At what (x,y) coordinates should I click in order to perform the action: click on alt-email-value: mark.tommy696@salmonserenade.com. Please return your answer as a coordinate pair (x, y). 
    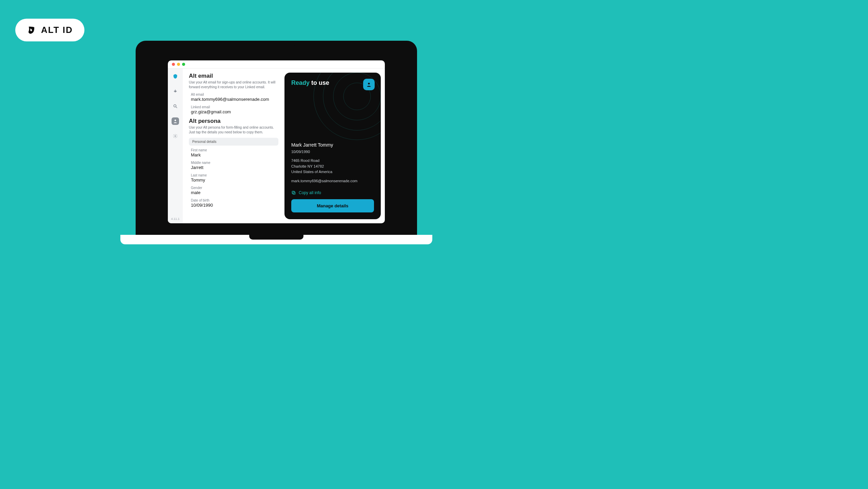
    Looking at the image, I should click on (235, 99).